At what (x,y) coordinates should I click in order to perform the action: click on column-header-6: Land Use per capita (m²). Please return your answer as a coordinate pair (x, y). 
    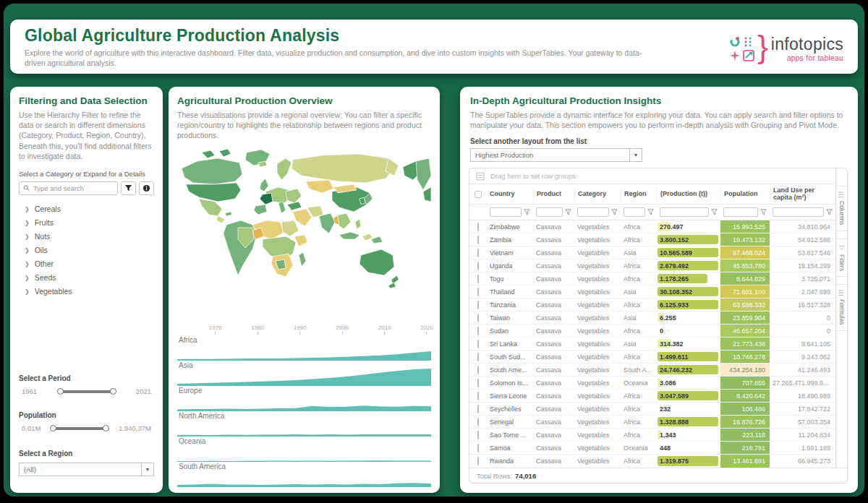
    Looking at the image, I should click on (803, 194).